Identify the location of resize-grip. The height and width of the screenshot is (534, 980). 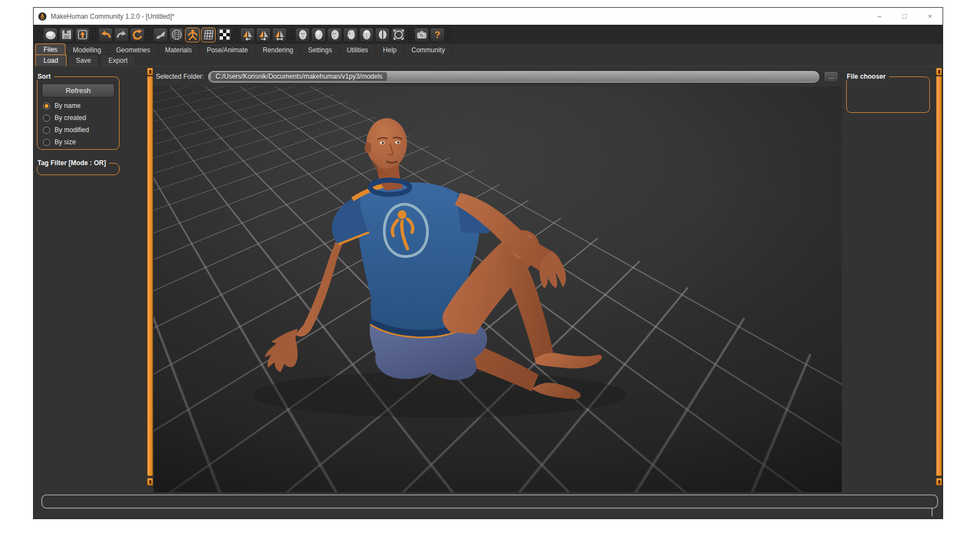
(932, 512).